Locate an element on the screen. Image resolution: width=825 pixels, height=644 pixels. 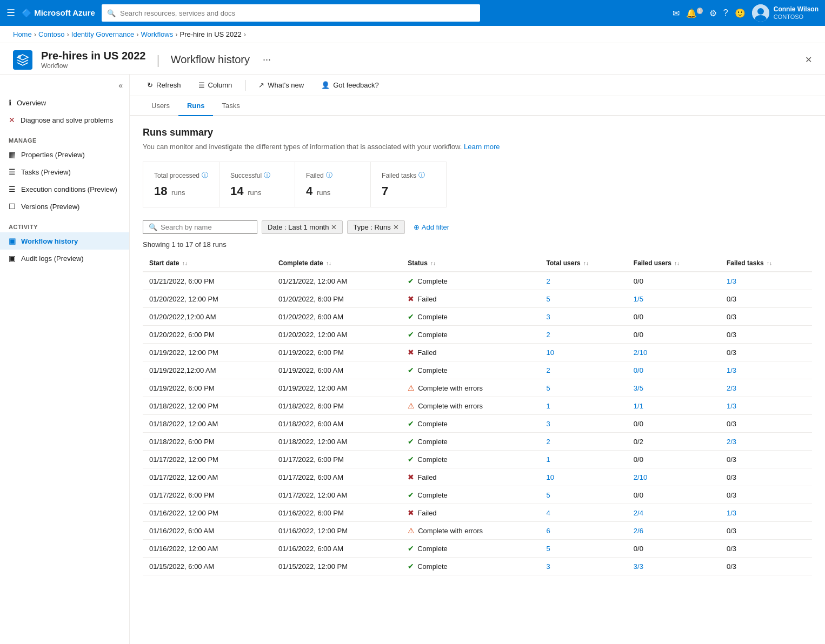
info-icon-total: ⓘ is located at coordinates (205, 175).